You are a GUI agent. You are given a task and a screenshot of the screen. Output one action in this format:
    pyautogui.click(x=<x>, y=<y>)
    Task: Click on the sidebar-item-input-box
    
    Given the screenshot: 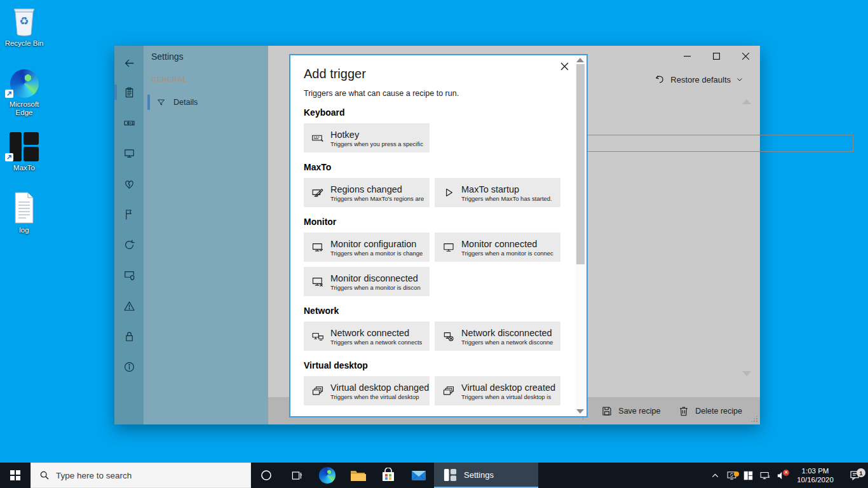 What is the action you would take?
    pyautogui.click(x=129, y=123)
    